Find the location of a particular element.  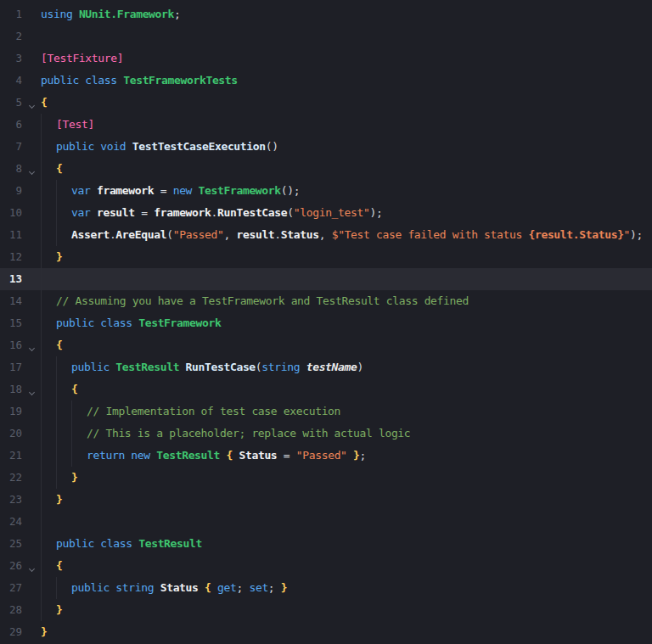

line-number: 20 is located at coordinates (11, 434).